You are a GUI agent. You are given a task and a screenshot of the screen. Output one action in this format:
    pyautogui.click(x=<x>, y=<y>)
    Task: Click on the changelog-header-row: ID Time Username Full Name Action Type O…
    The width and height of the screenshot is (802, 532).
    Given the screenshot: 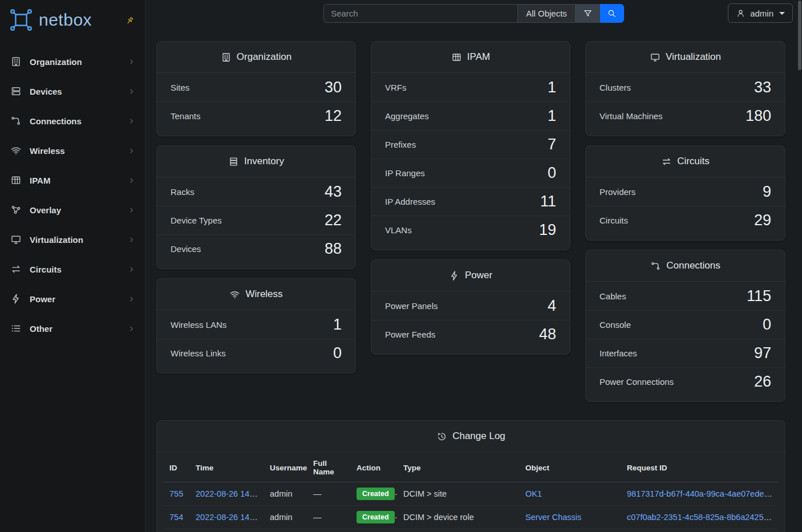 What is the action you would take?
    pyautogui.click(x=471, y=468)
    